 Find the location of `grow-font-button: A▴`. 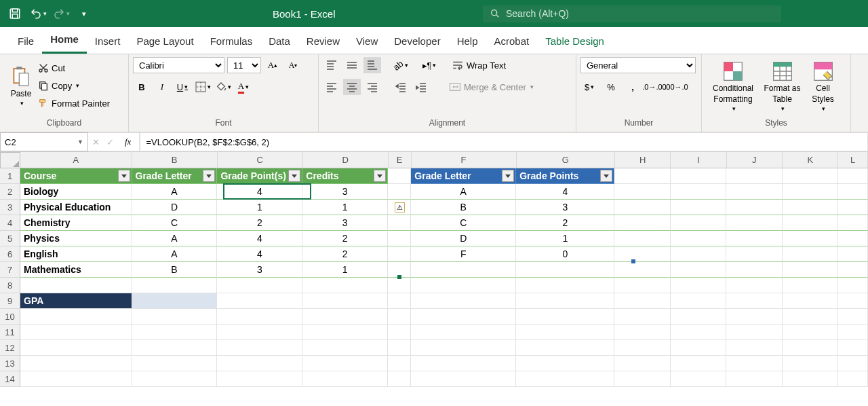

grow-font-button: A▴ is located at coordinates (273, 65).